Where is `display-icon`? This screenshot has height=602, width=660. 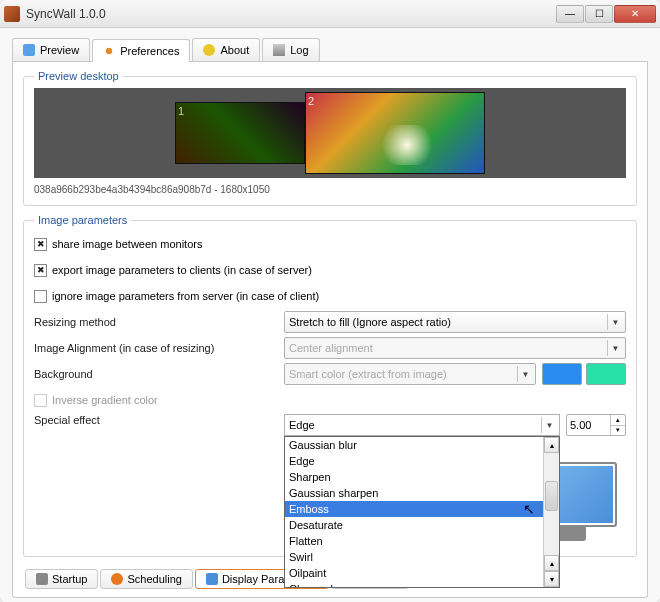 display-icon is located at coordinates (212, 579).